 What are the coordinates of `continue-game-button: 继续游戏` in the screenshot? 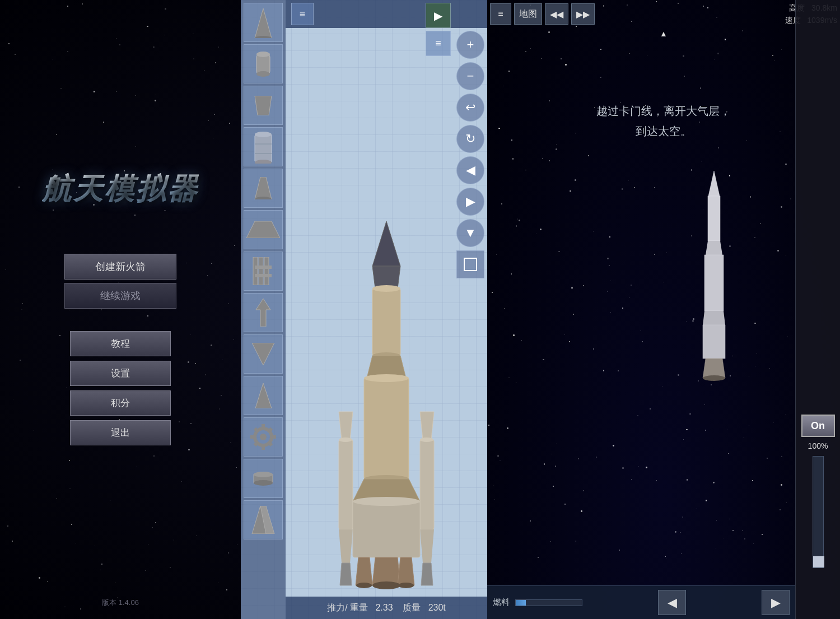 It's located at (120, 296).